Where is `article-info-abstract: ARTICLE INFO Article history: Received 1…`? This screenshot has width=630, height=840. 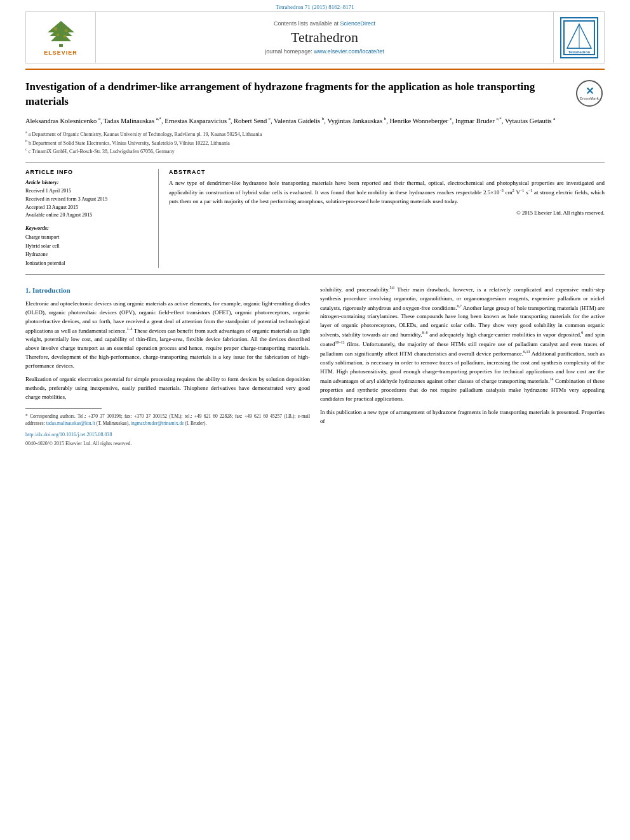
article-info-abstract: ARTICLE INFO Article history: Received 1… is located at coordinates (315, 218).